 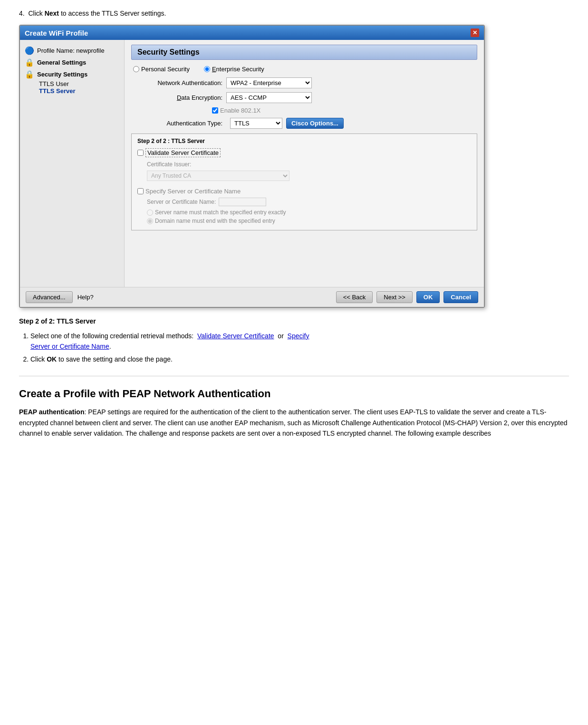 What do you see at coordinates (252, 297) in the screenshot?
I see `dialog-footer: Advanced... Help? << Back Next >> OK Can…` at bounding box center [252, 297].